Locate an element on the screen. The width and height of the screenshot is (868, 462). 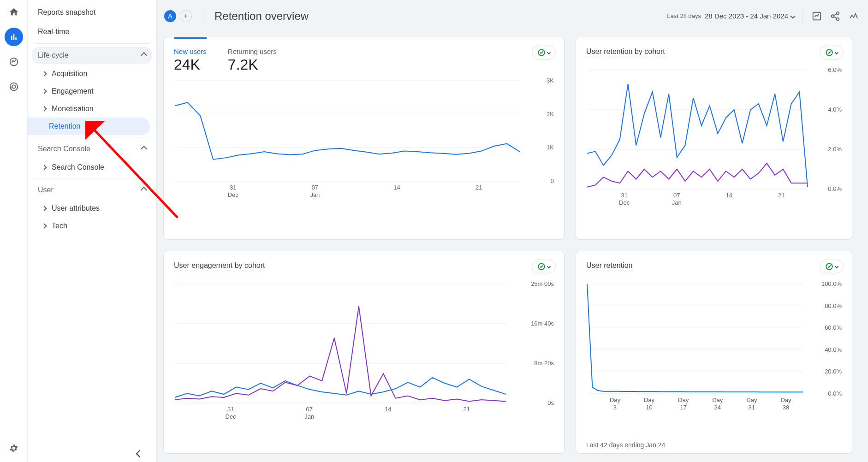
y-tick-label: 2K is located at coordinates (540, 114).